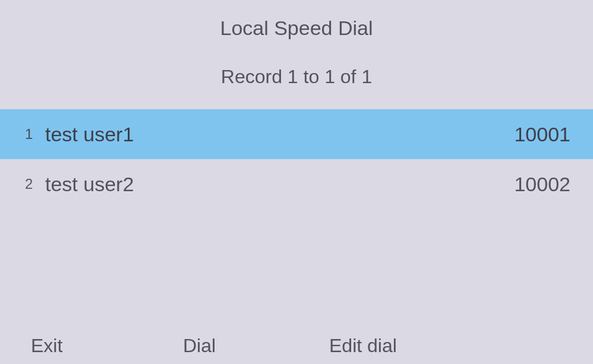 This screenshot has width=593, height=364. I want to click on list-item: 2 test user2 10002, so click(296, 184).